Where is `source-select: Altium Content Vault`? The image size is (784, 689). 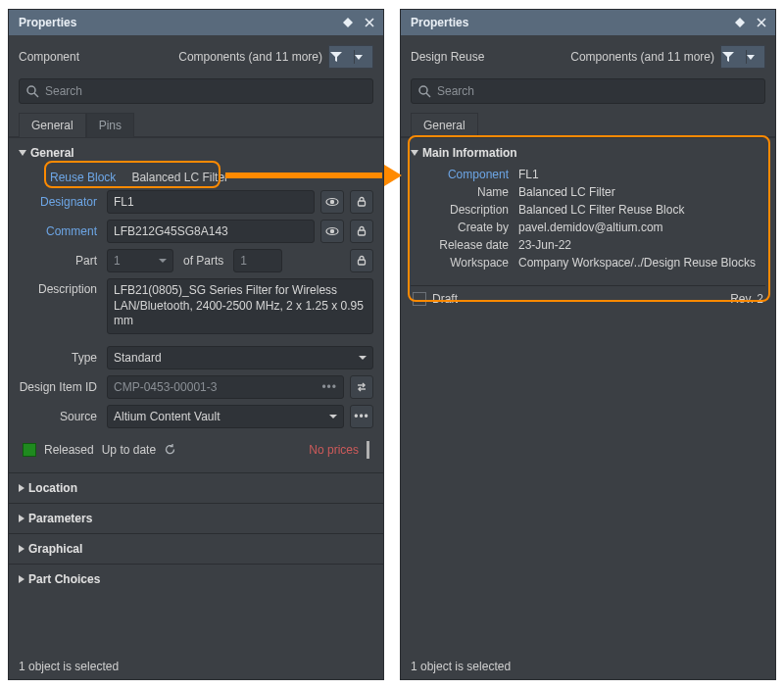
source-select: Altium Content Vault is located at coordinates (225, 417).